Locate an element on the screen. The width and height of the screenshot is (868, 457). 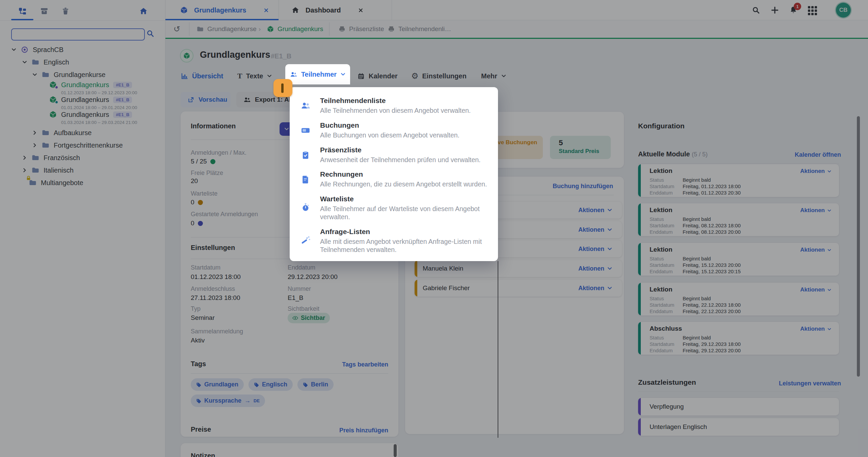
menu-item-desc: Alle Teilnehmer auf der Warteliste von d… is located at coordinates (404, 213).